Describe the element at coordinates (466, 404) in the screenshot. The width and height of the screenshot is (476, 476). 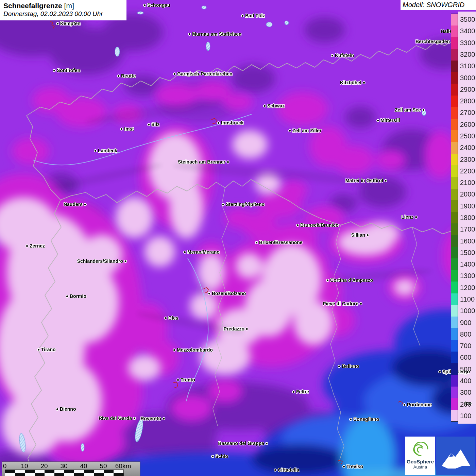
I see `colorbar-value: 200` at that location.